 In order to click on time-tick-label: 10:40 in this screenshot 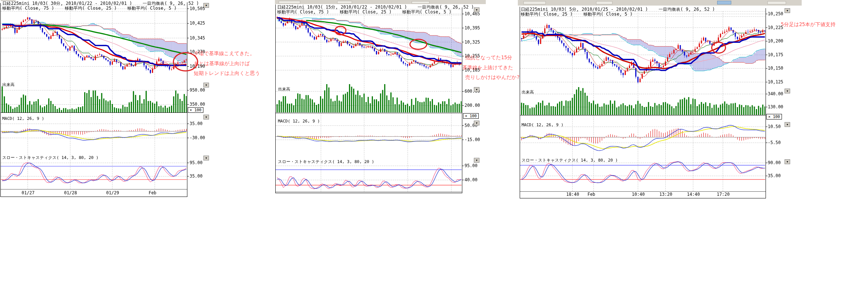, I will do `click(639, 194)`.